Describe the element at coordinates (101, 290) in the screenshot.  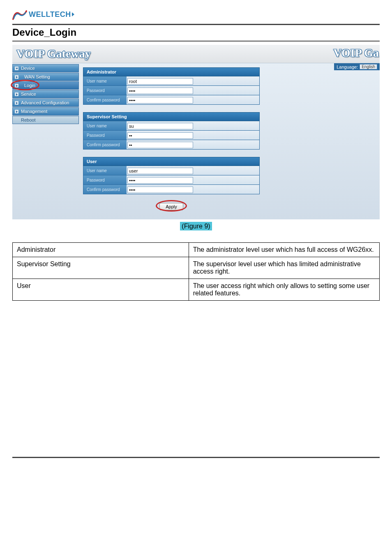
I see `desc-term: User` at that location.